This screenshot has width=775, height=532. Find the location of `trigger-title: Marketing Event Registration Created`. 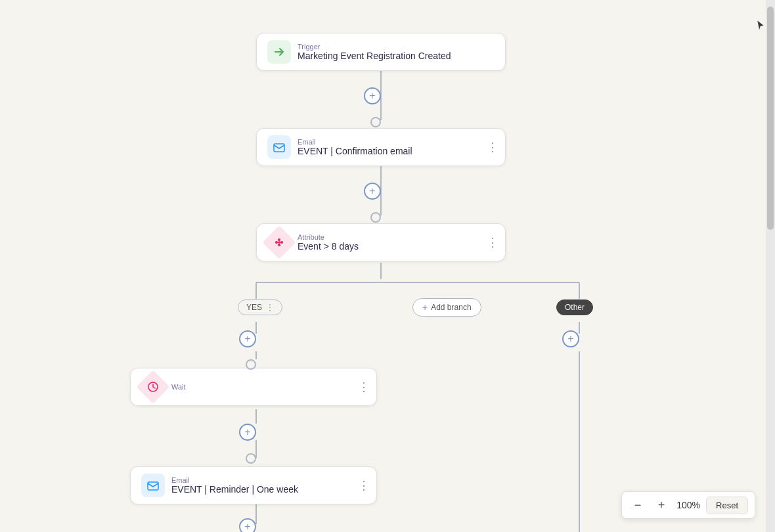

trigger-title: Marketing Event Registration Created is located at coordinates (374, 56).